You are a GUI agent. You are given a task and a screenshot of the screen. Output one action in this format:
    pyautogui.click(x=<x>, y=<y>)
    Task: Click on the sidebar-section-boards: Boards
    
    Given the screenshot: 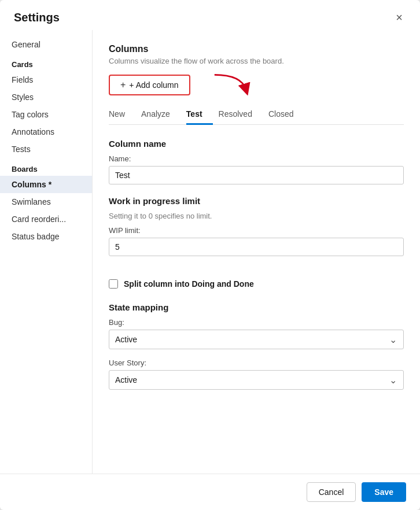 What is the action you would take?
    pyautogui.click(x=46, y=167)
    